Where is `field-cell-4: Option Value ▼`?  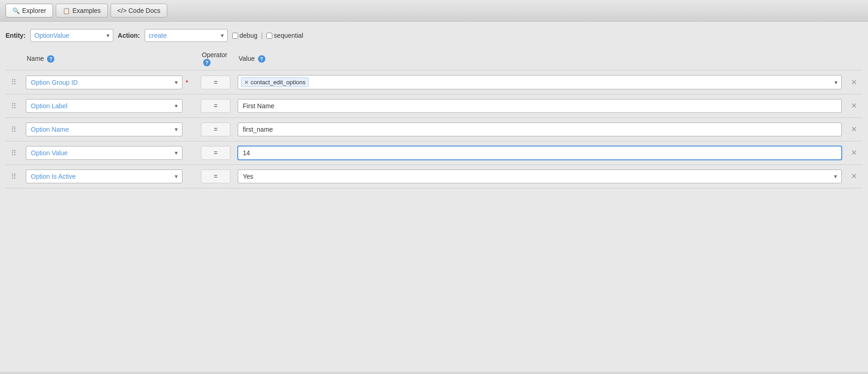 field-cell-4: Option Value ▼ is located at coordinates (110, 153).